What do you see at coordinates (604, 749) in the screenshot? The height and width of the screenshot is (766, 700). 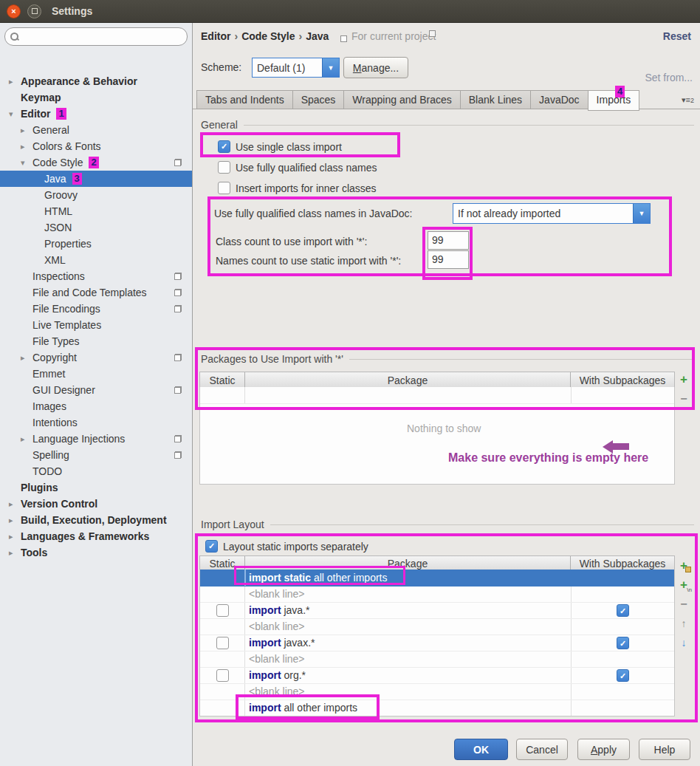 I see `apply-button: Apply` at bounding box center [604, 749].